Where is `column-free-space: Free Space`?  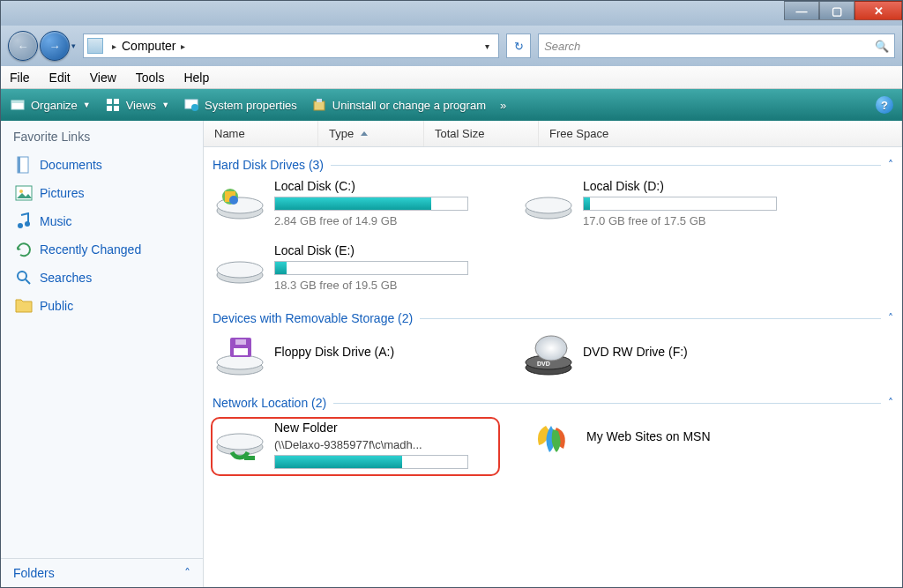 column-free-space: Free Space is located at coordinates (720, 134).